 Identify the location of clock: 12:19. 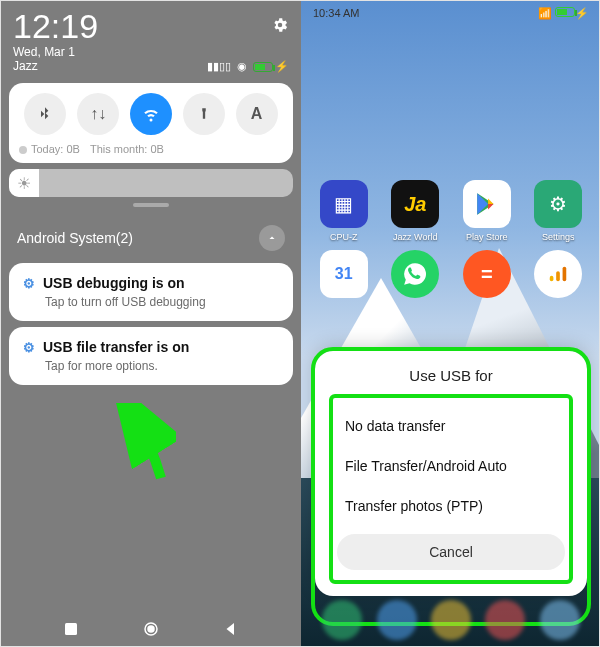
(56, 26).